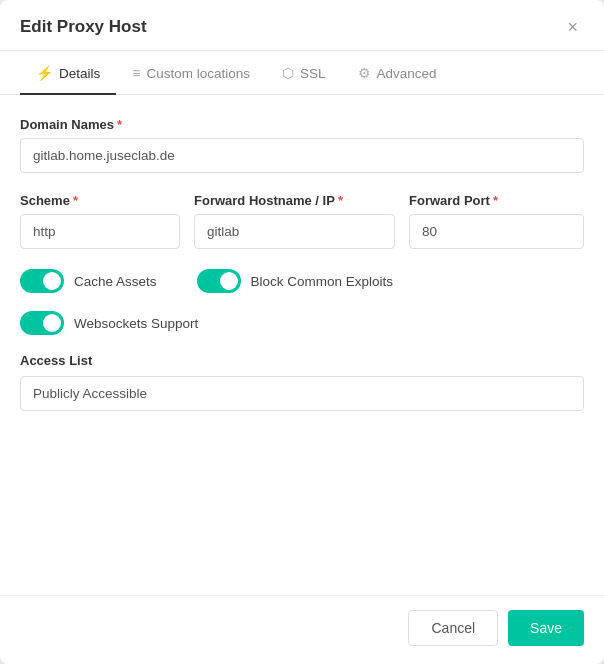 This screenshot has height=664, width=604. What do you see at coordinates (302, 360) in the screenshot?
I see `access-list-label: Access List` at bounding box center [302, 360].